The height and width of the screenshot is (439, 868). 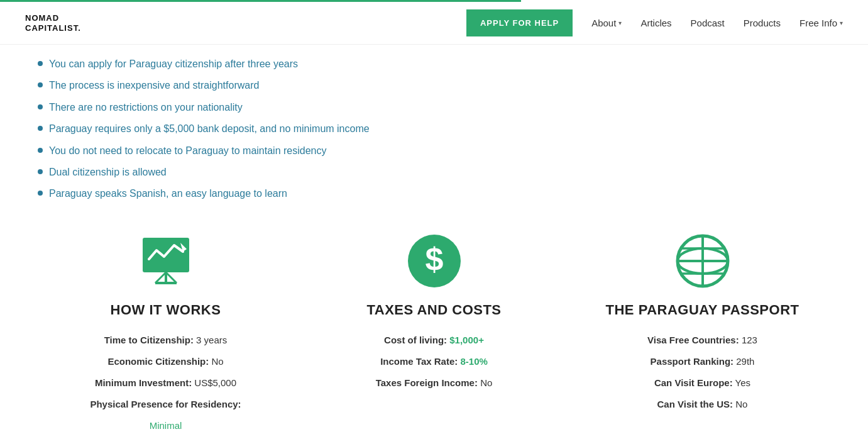 What do you see at coordinates (53, 28) in the screenshot?
I see `logo-line2: CAPITALIST.` at bounding box center [53, 28].